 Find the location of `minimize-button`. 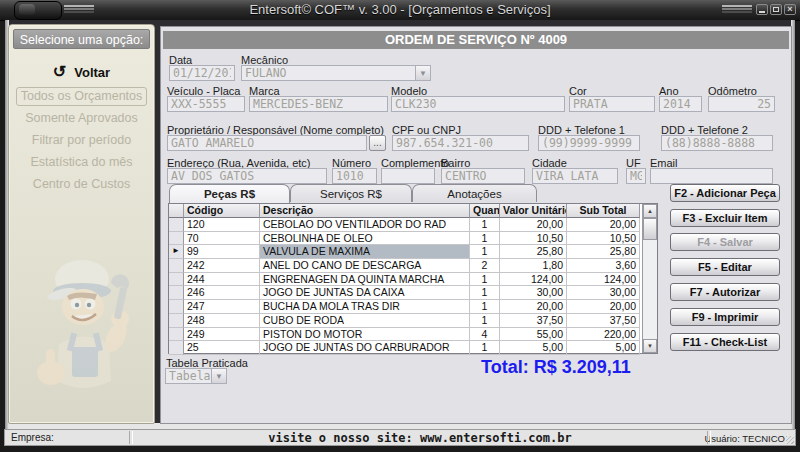

minimize-button is located at coordinates (762, 10).